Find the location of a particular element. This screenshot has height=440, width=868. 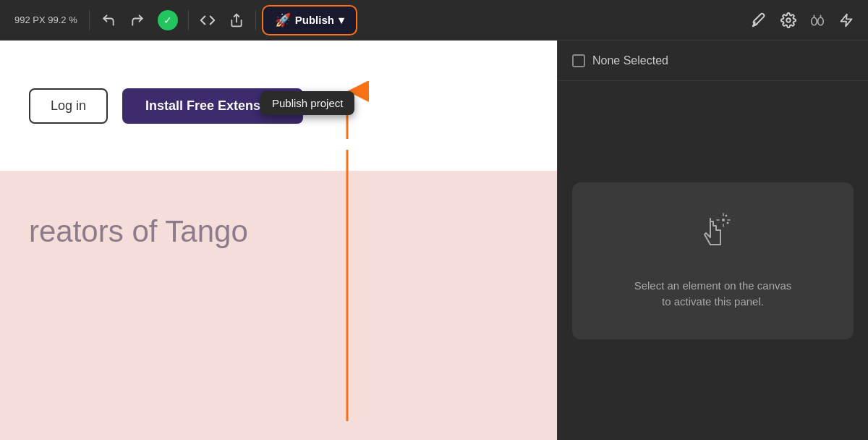

publish-label: Publish is located at coordinates (315, 20).